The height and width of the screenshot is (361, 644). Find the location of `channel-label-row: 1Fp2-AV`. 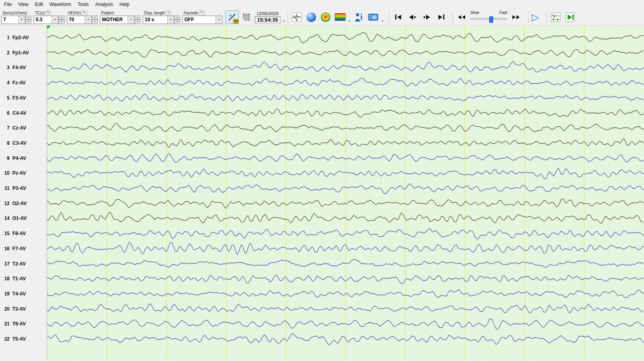

channel-label-row: 1Fp2-AV is located at coordinates (23, 38).